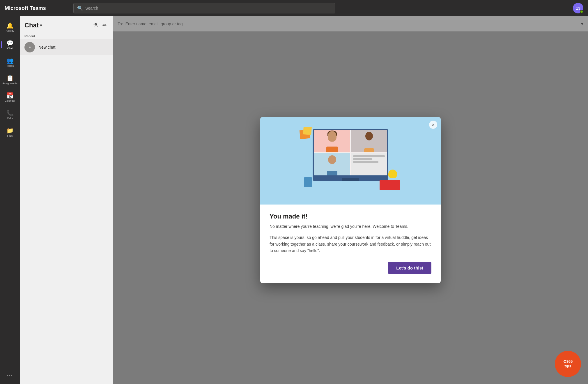 The height and width of the screenshot is (384, 588). I want to click on sidebar-item-teams: 👥 Teams, so click(10, 62).